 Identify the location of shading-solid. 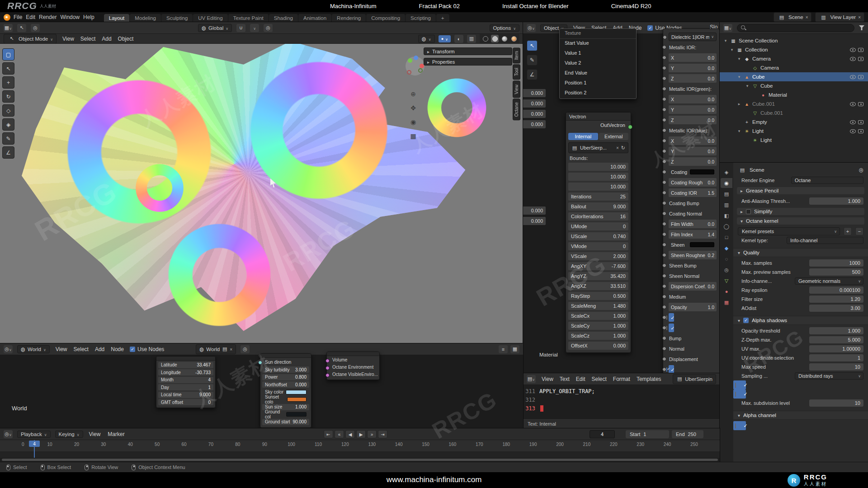
(495, 39).